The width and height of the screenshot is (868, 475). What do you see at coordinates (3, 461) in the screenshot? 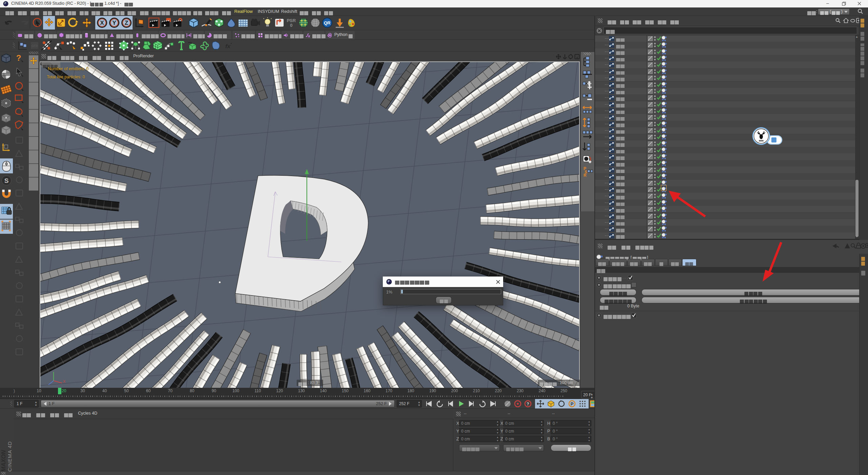
I see `svg-text: MAXON` at bounding box center [3, 461].